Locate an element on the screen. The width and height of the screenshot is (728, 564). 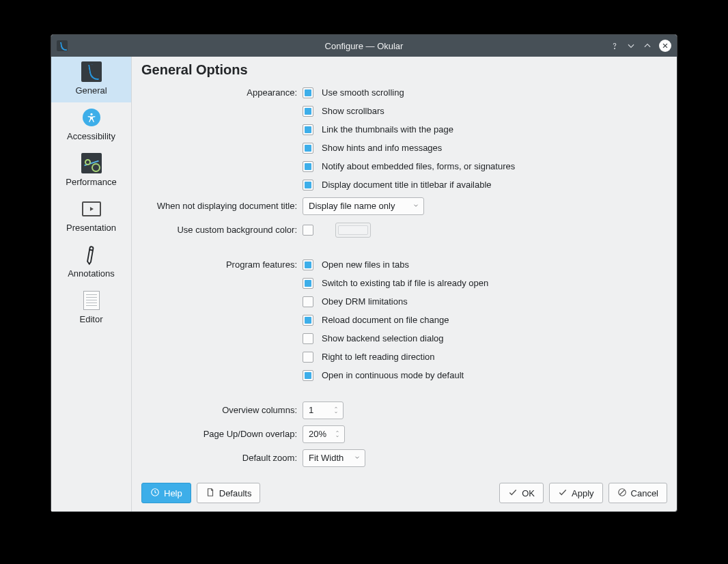
close-icon is located at coordinates (665, 46).